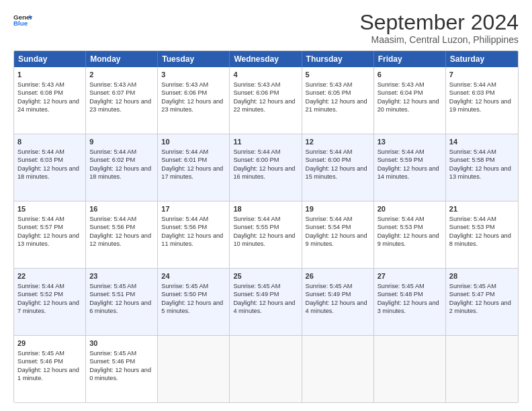  What do you see at coordinates (122, 277) in the screenshot?
I see `day-number: 23` at bounding box center [122, 277].